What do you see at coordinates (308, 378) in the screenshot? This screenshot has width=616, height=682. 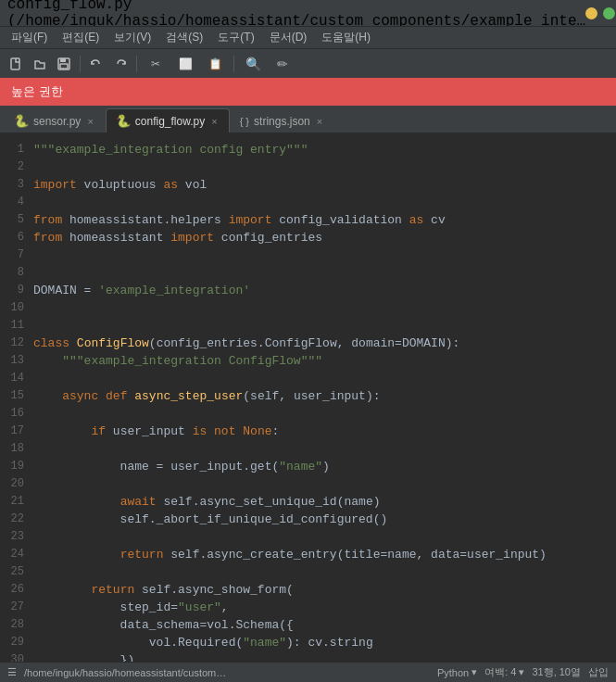 I see `code-line-14: 14` at bounding box center [308, 378].